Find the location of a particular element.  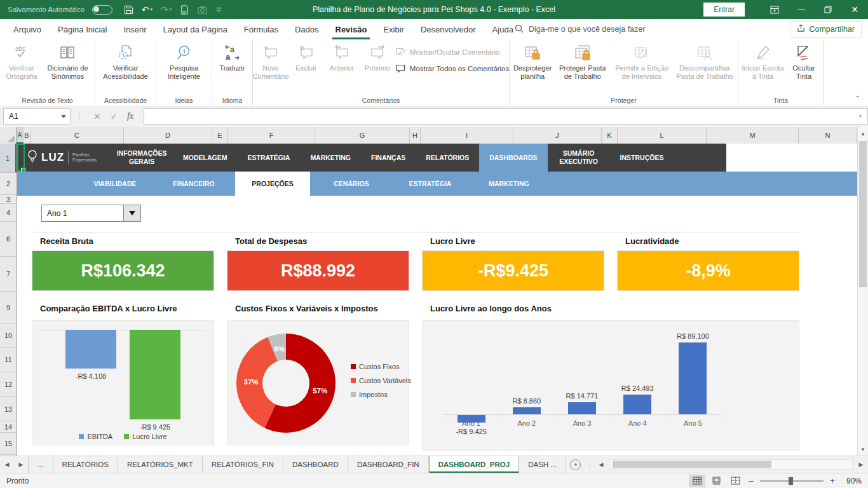

row-header-2: 2 is located at coordinates (8, 184).